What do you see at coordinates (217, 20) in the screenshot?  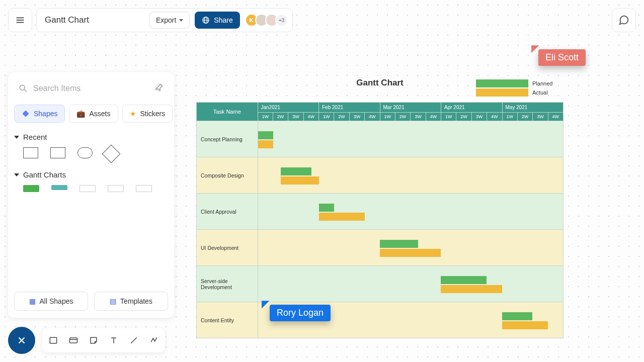 I see `share-button: Share` at bounding box center [217, 20].